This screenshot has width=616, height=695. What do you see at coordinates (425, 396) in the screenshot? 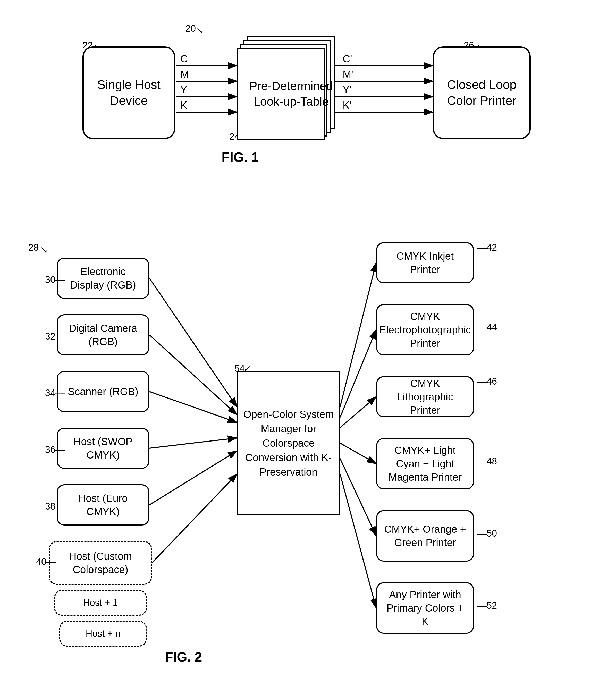
I see `right-box-46: CMYK Lithographic Printer` at bounding box center [425, 396].